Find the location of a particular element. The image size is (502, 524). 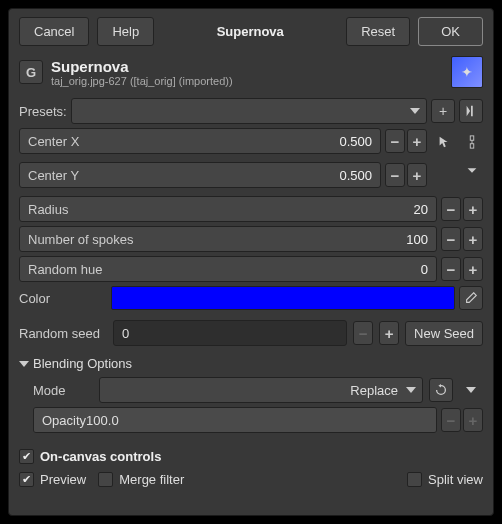

blending-expander: Blending Options is located at coordinates (251, 364).